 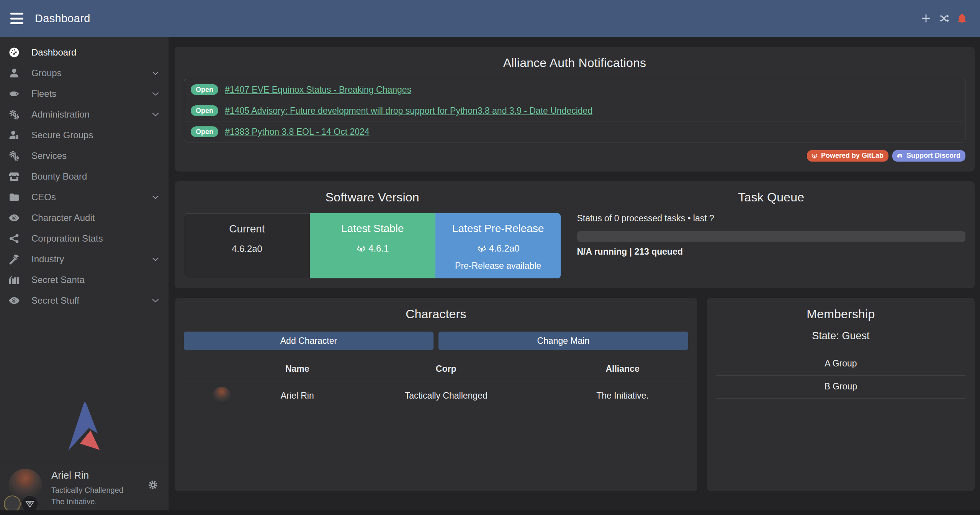 What do you see at coordinates (446, 396) in the screenshot?
I see `character-corp: Tactically Challenged` at bounding box center [446, 396].